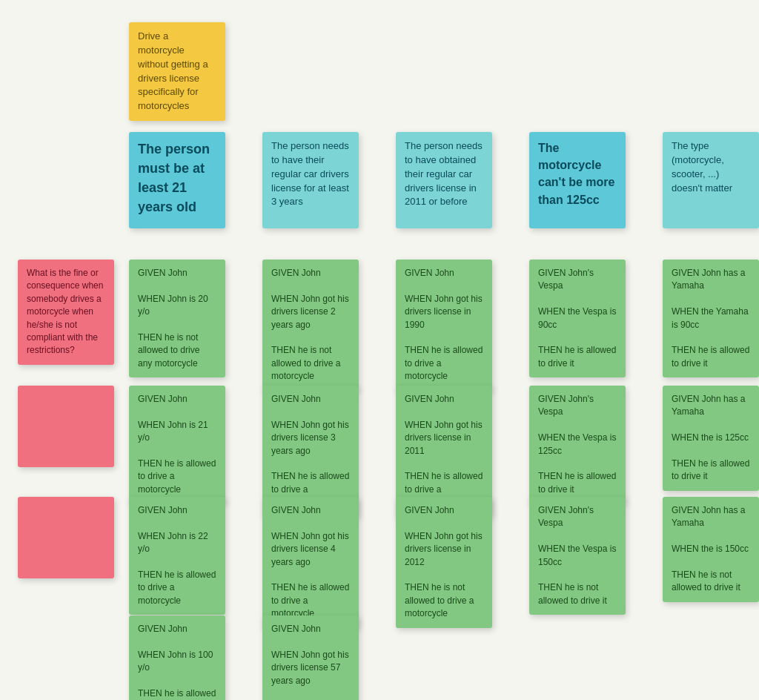 The width and height of the screenshot is (759, 700). I want to click on sticky-text-rule3-0: The person needs to have obtained their …, so click(443, 174).